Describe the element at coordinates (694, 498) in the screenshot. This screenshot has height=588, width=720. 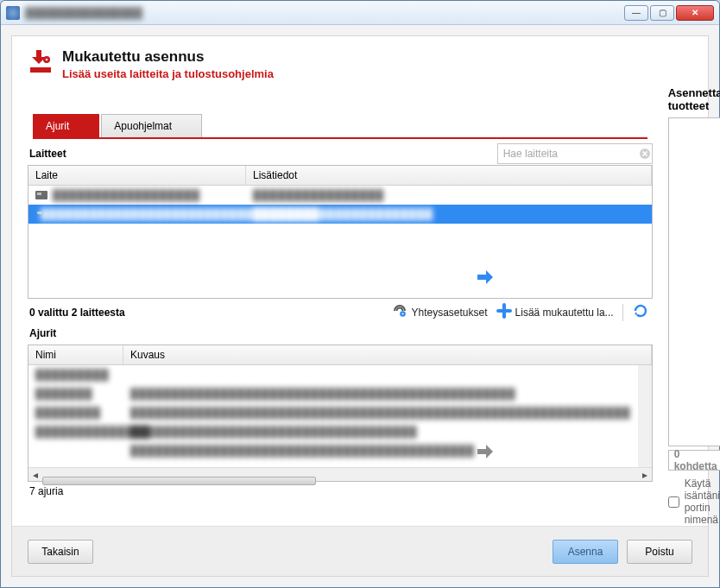
I see `use-hostname-checkbox-row: Käytä isäntänimeä portin nimenä` at that location.